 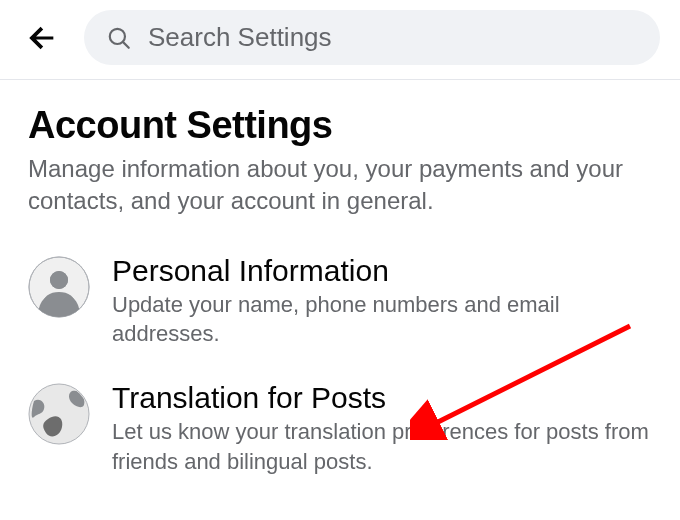 I want to click on personal-information-text: Personal Information Update your name, p…, so click(x=382, y=302).